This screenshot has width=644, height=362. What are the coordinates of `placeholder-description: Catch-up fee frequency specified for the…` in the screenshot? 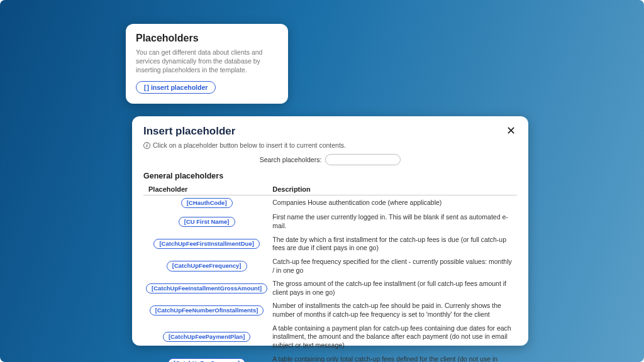 It's located at (394, 266).